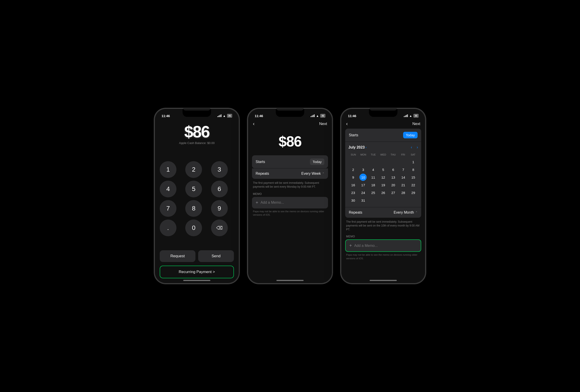 This screenshot has height=392, width=580. What do you see at coordinates (290, 186) in the screenshot?
I see `info-text-2: The first payment will be sent immediate…` at bounding box center [290, 186].